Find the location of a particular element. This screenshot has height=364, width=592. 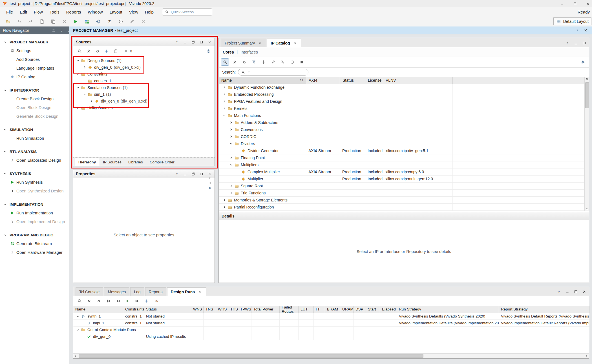

column-header-failed_routes: Failed Routes is located at coordinates (289, 309).